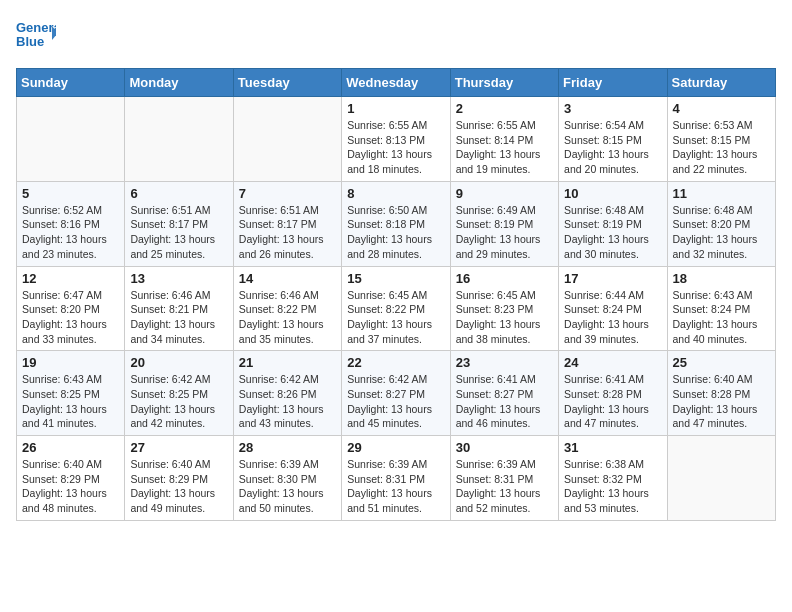 This screenshot has height=612, width=792. What do you see at coordinates (71, 394) in the screenshot?
I see `calendar-cell: 19Sunrise: 6:43 AMSunset: 8:25 PMDayligh…` at bounding box center [71, 394].